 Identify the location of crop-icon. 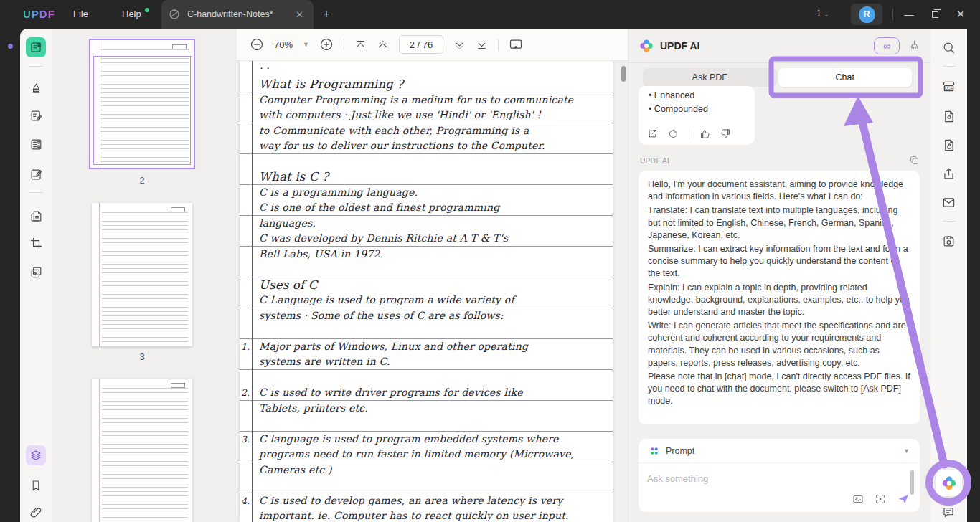
(36, 244).